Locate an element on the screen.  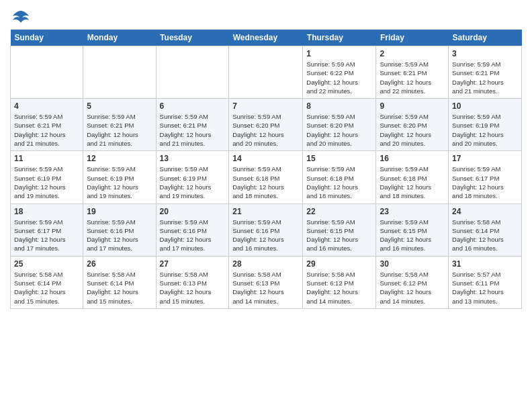
weekday-header-row: SundayMondayTuesdayWednesdayThursdayFrid… is located at coordinates (266, 38).